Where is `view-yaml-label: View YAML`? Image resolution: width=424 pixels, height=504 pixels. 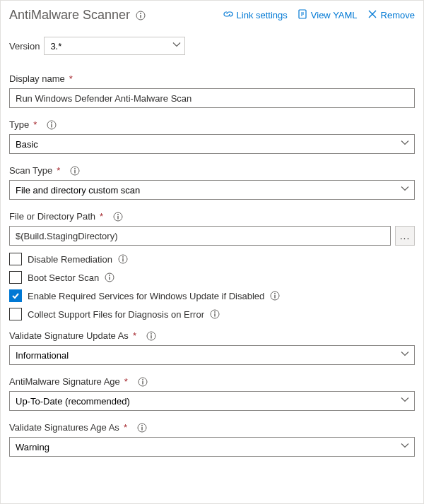
view-yaml-label: View YAML is located at coordinates (334, 16).